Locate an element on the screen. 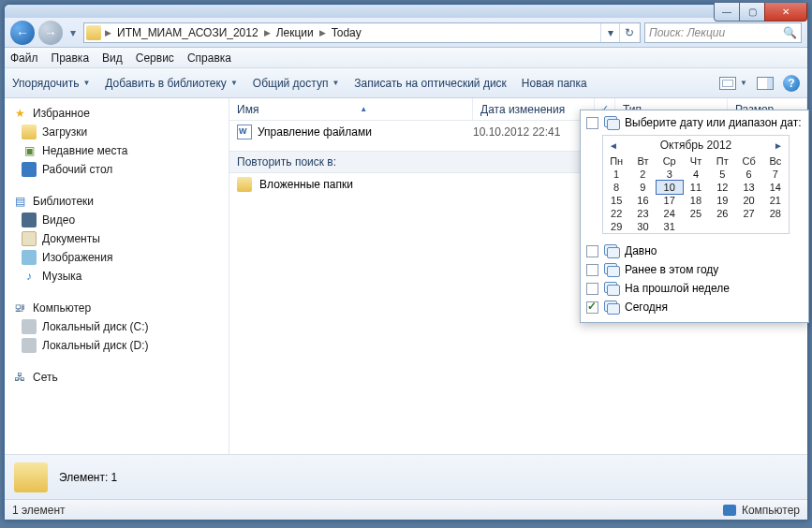  date-option: Ранее в этом году is located at coordinates (695, 270).